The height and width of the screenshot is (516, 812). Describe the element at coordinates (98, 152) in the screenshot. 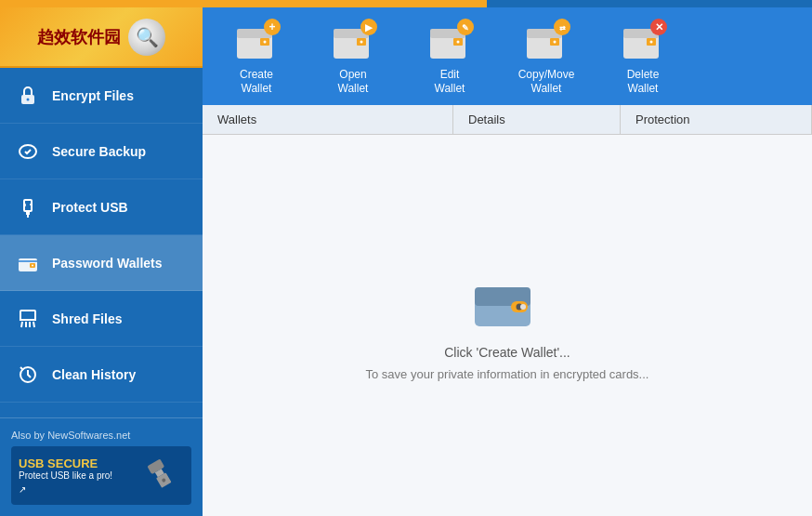

I see `sidebar-label-secure-backup: Secure Backup` at that location.